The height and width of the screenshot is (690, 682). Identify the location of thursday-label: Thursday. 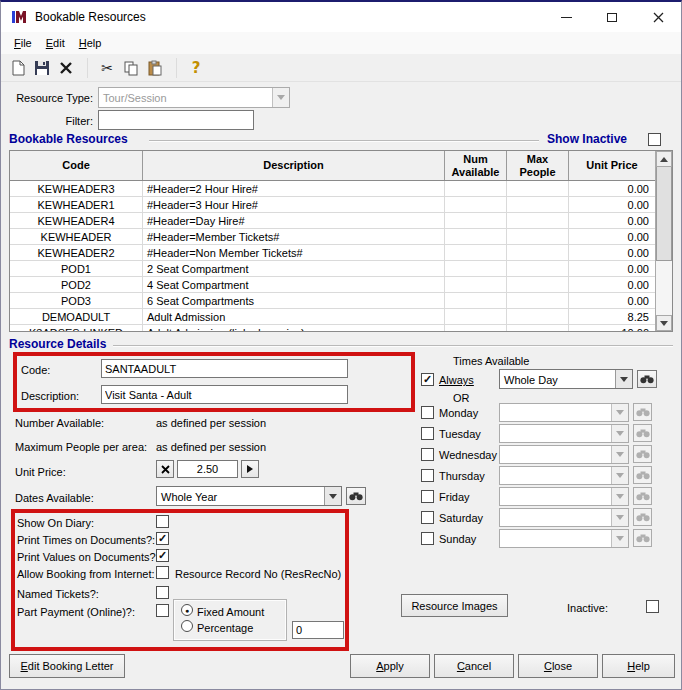
(462, 476).